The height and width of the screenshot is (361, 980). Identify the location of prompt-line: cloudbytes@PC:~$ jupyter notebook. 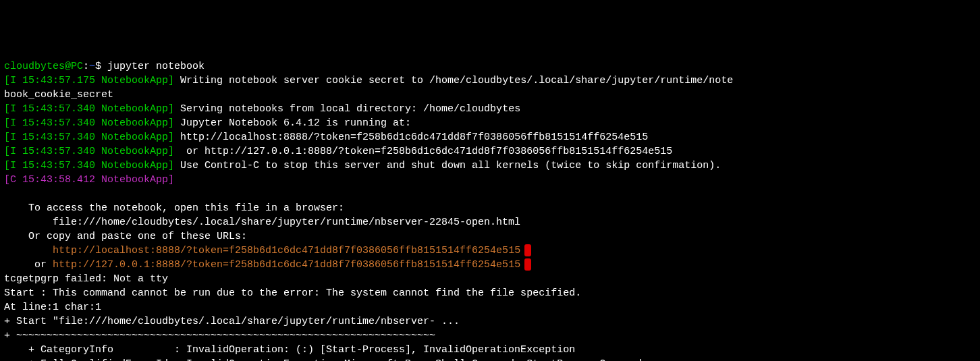
(490, 66).